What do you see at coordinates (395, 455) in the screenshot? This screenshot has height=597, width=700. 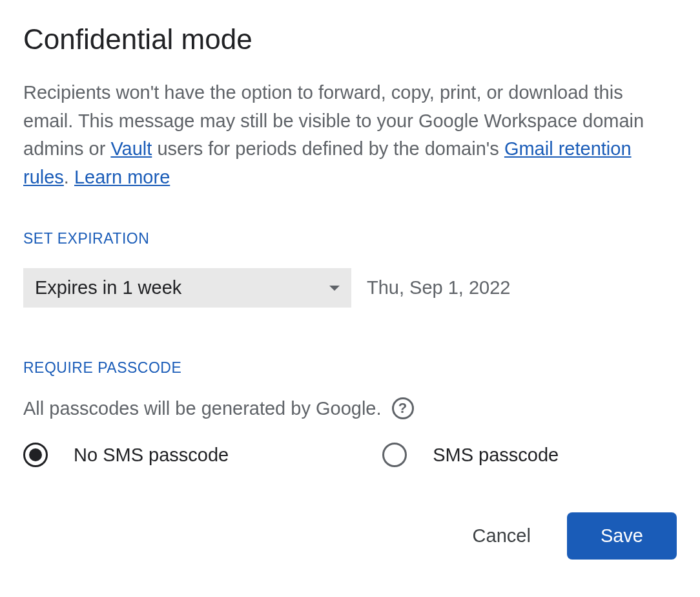 I see `radio-button-unselected-icon` at bounding box center [395, 455].